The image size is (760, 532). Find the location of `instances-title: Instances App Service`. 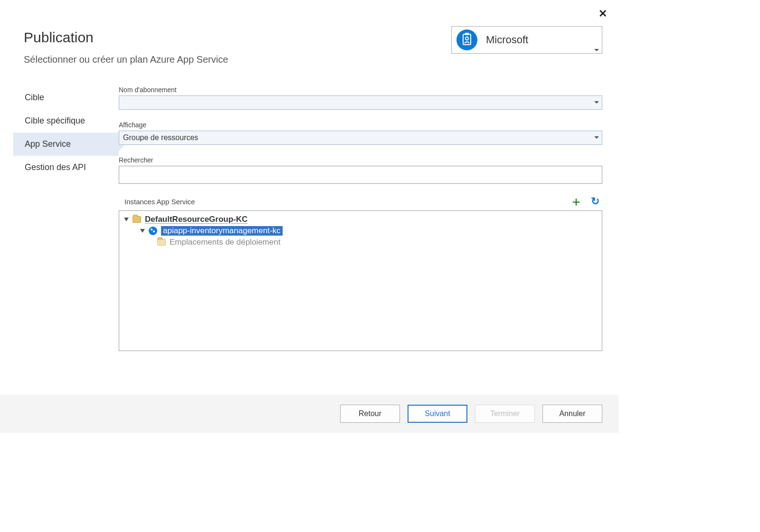

instances-title: Instances App Service is located at coordinates (157, 201).